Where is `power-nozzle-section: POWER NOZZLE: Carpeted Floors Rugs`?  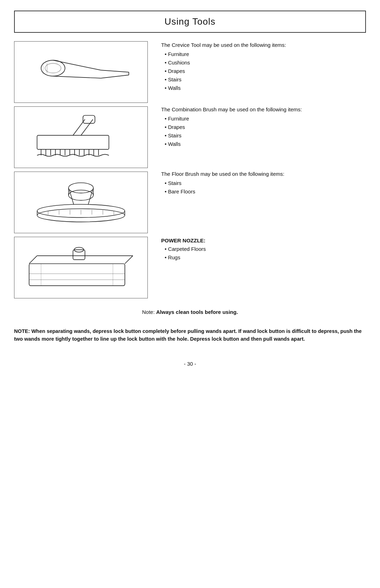
power-nozzle-section: POWER NOZZLE: Carpeted Floors Rugs is located at coordinates (264, 266).